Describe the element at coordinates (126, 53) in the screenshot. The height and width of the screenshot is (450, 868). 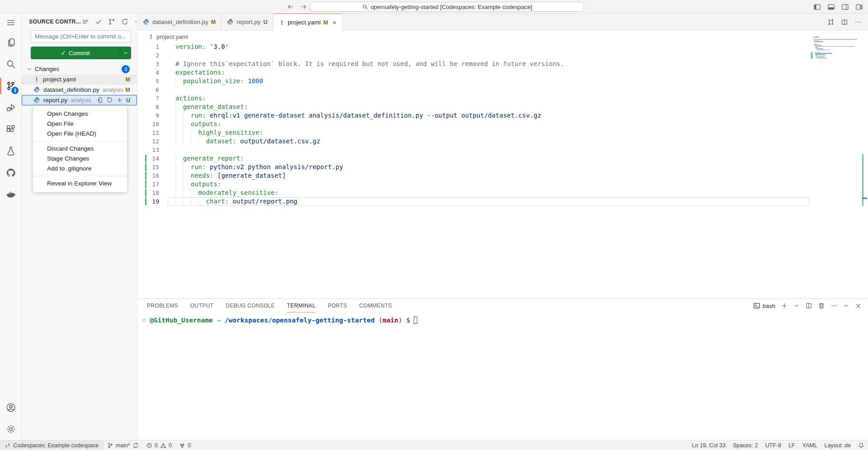
I see `commit-dropdown-button` at that location.